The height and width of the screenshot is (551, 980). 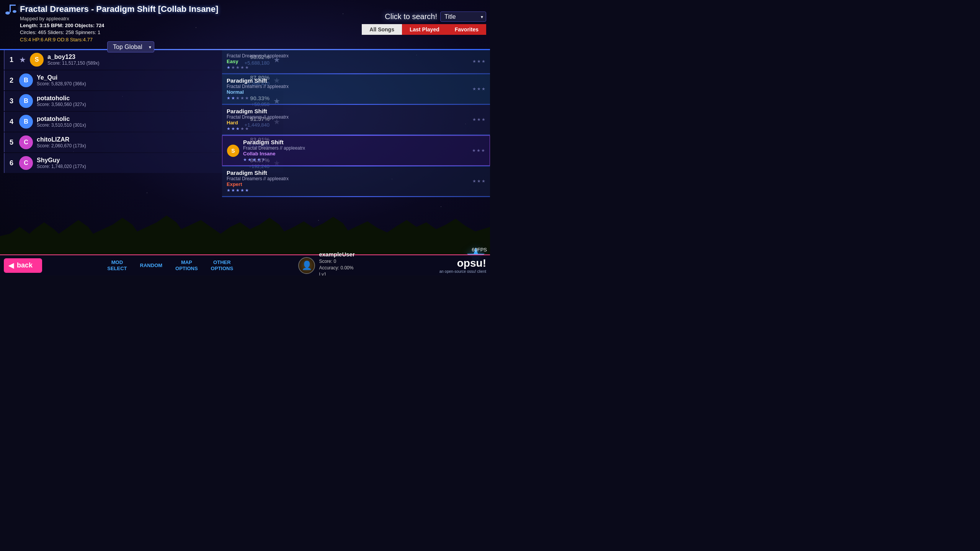 What do you see at coordinates (11, 101) in the screenshot?
I see `rank-number: 3` at bounding box center [11, 101].